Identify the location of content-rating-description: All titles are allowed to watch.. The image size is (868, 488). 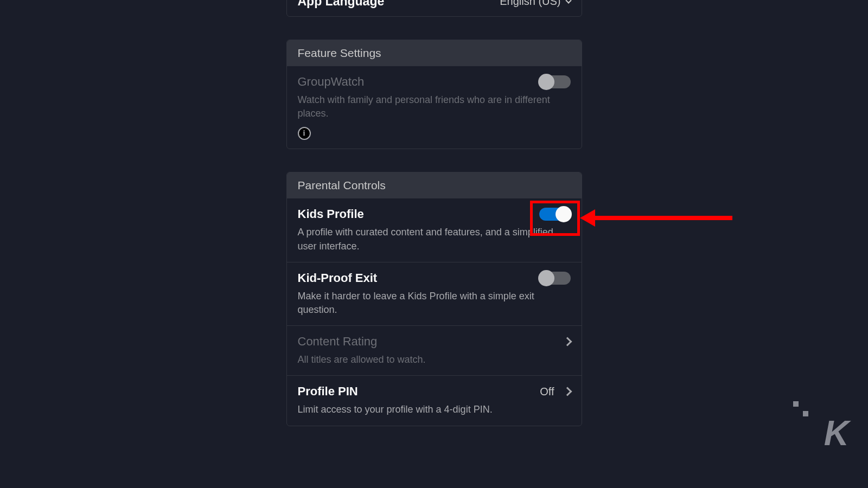
(434, 360).